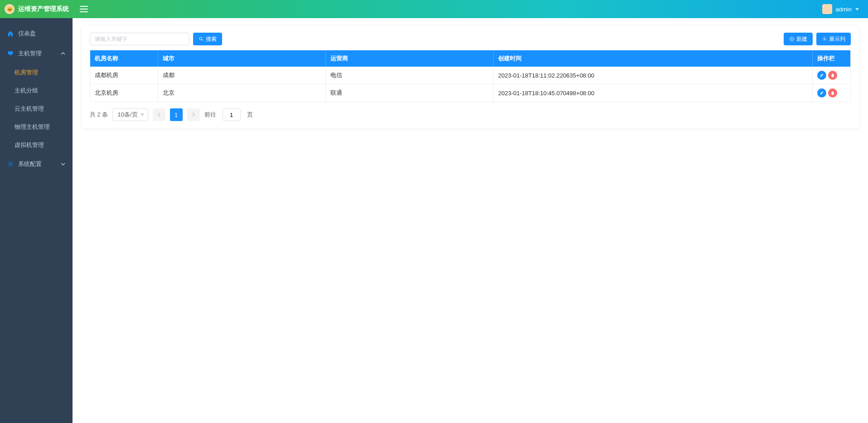  What do you see at coordinates (470, 59) in the screenshot?
I see `table-header: 机房名称 城市 运营商 创建时间 操作栏` at bounding box center [470, 59].